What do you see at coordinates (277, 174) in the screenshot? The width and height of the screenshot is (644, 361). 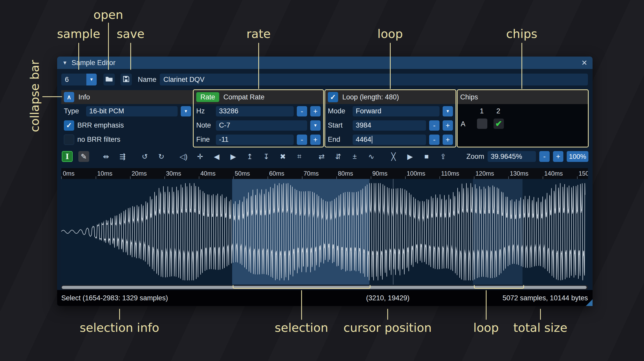 I see `timeline-label: 60ms` at bounding box center [277, 174].